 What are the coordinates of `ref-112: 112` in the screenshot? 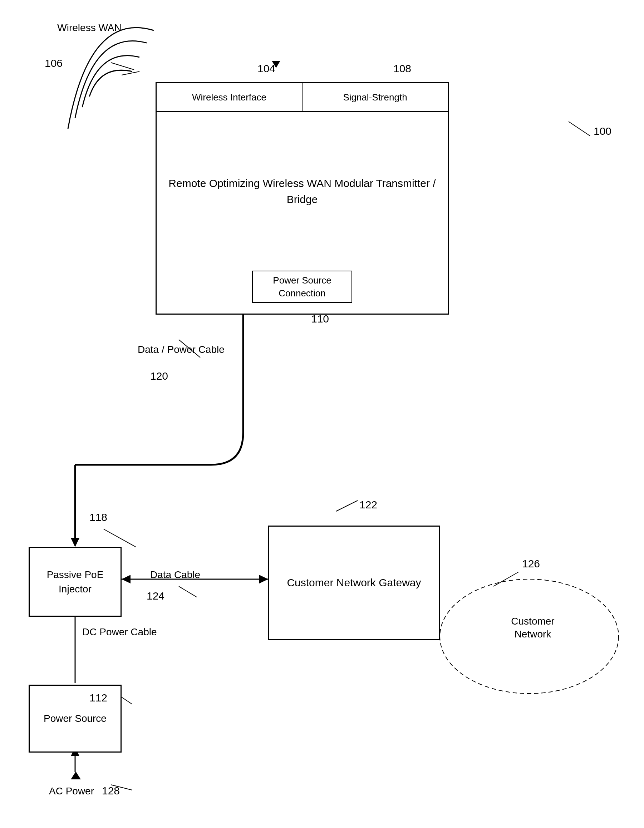 It's located at (99, 698).